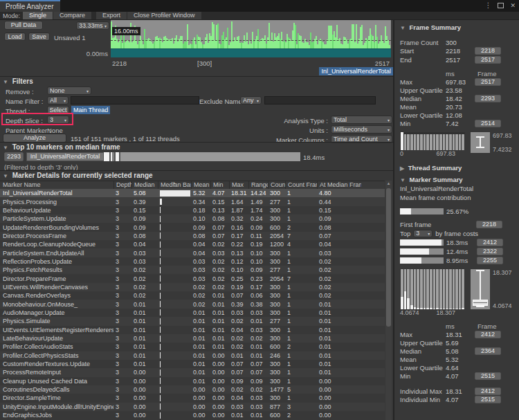 The image size is (519, 420). Describe the element at coordinates (458, 212) in the screenshot. I see `contribution-row: 25.67%` at that location.